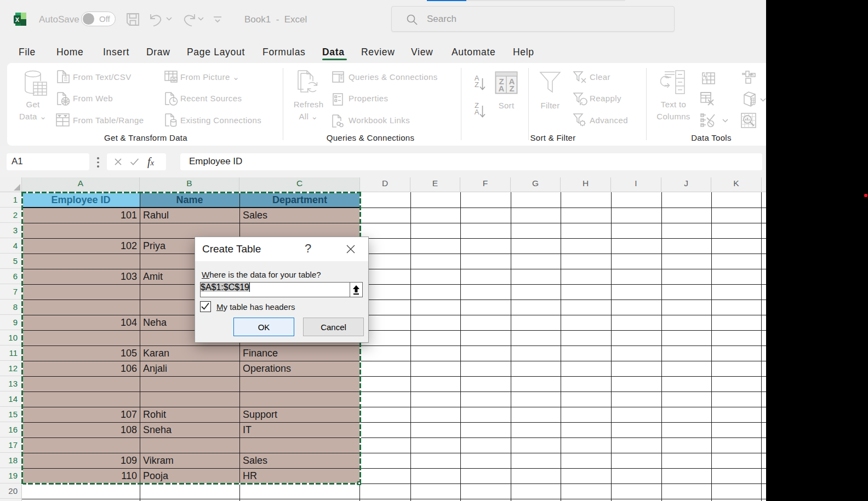  Describe the element at coordinates (512, 89) in the screenshot. I see `svg-text: Z` at that location.